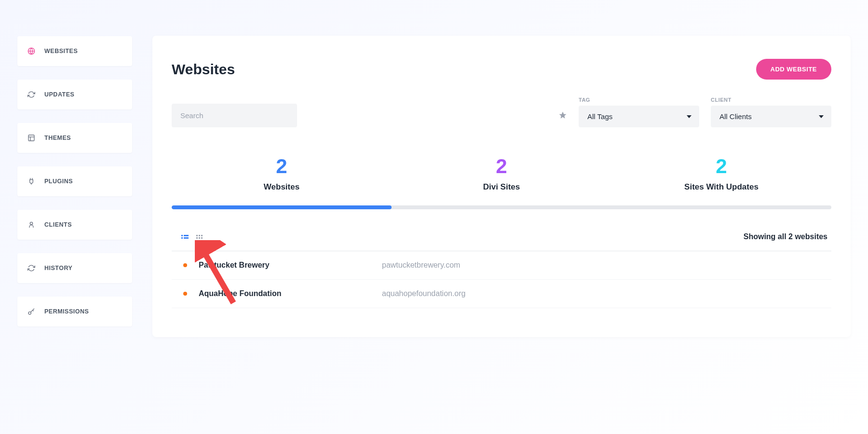  Describe the element at coordinates (59, 181) in the screenshot. I see `sidebar-item-label: PLUGINS` at that location.